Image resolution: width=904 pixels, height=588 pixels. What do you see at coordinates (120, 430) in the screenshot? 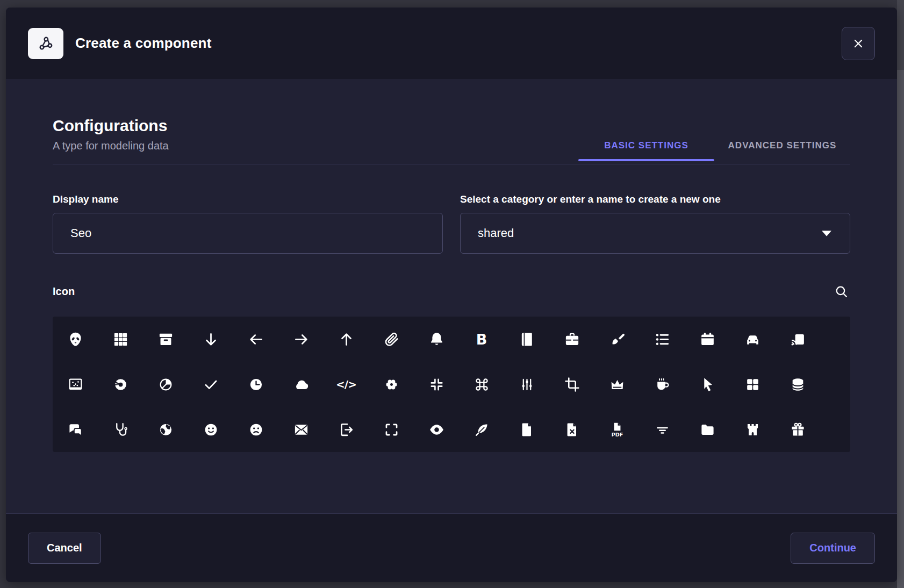
I see `doctor-icon` at bounding box center [120, 430].